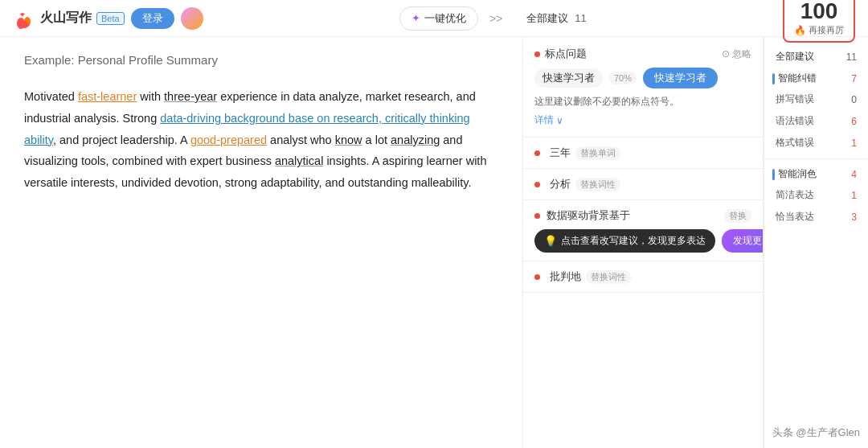 This screenshot has height=448, width=868. I want to click on replace-tag-5: 替换词性, so click(608, 277).